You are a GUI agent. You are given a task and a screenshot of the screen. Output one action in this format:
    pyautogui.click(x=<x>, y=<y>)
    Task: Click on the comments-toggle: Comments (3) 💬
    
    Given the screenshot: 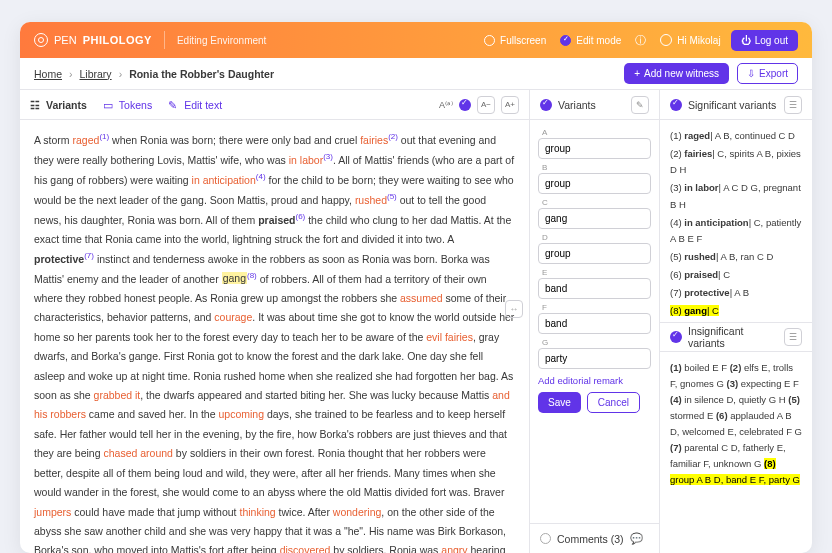 What is the action you would take?
    pyautogui.click(x=594, y=538)
    